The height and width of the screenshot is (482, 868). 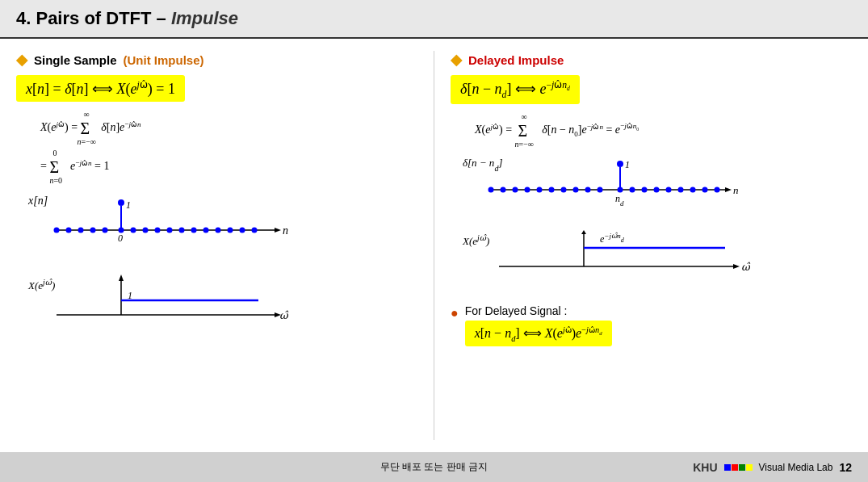 What do you see at coordinates (735, 467) in the screenshot?
I see `logo-sq-red` at bounding box center [735, 467].